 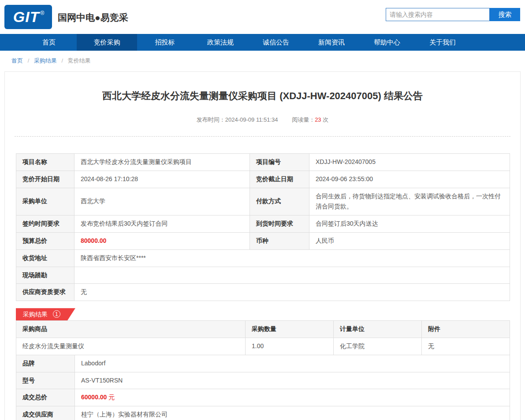 I want to click on purchase-result-table: 采购商品 采购数量 计量单位 附件 经皮水分流失量测量仪 1.00 化工学院 无, so click(x=263, y=338).